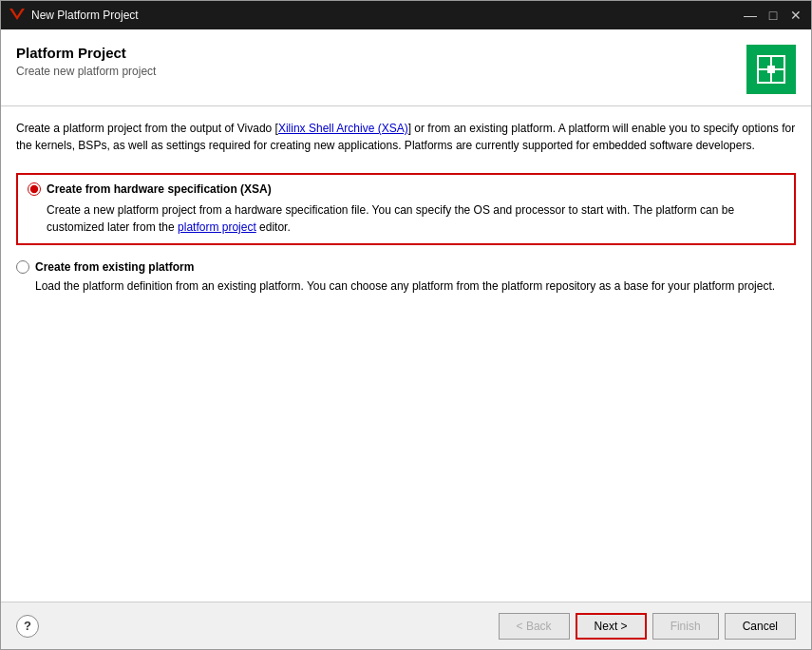 The image size is (812, 650). I want to click on option1-header: Create from hardware specification (XSA), so click(406, 189).